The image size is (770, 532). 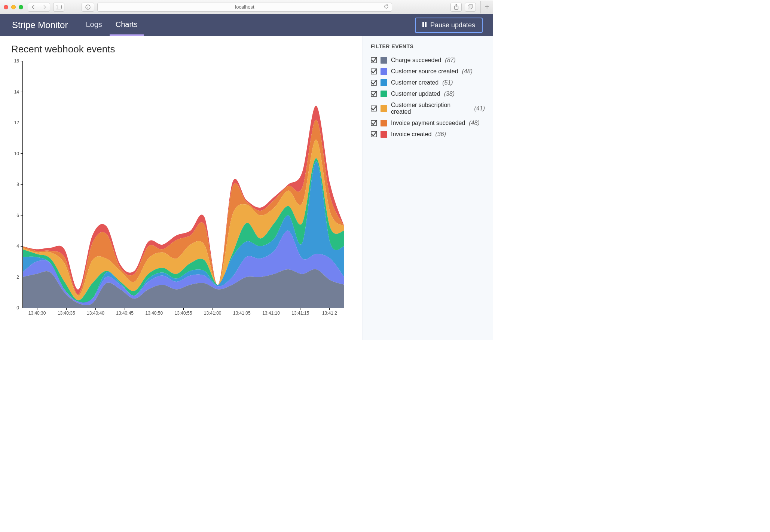 I want to click on pause-updates-button: Pause updates, so click(x=449, y=25).